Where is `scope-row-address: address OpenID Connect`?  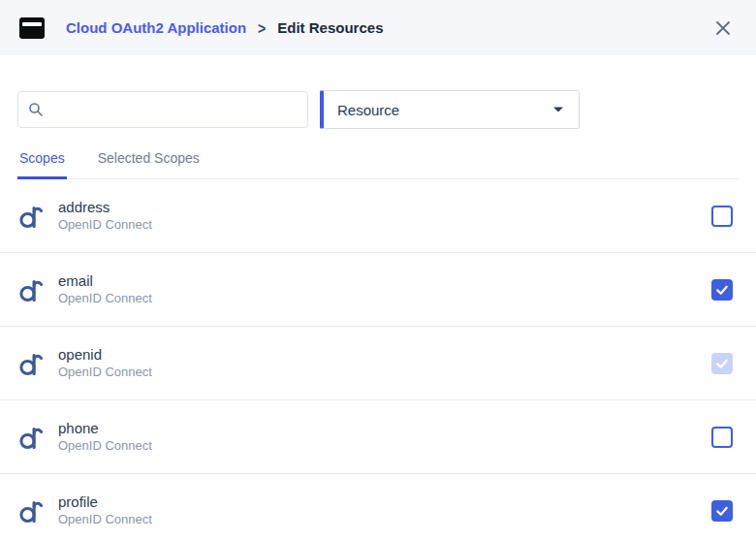 scope-row-address: address OpenID Connect is located at coordinates (378, 216).